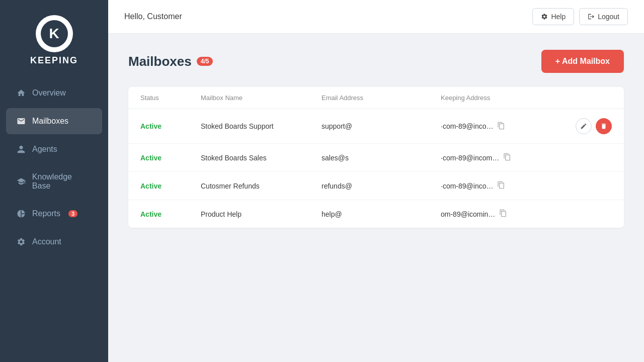 This screenshot has height=362, width=644. I want to click on keeping-address: om-89@icomin…, so click(506, 214).